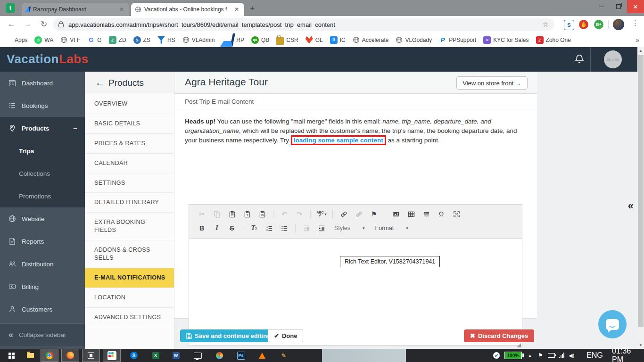  Describe the element at coordinates (553, 40) in the screenshot. I see `bookmark-zoho-one: ZZoho One` at that location.